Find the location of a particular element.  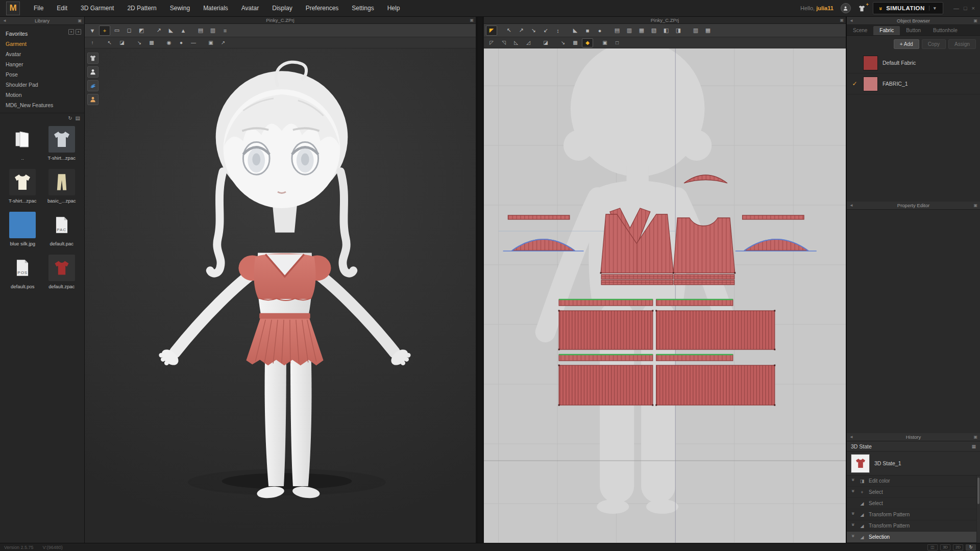

3d-window-button: 3D is located at coordinates (945, 547).